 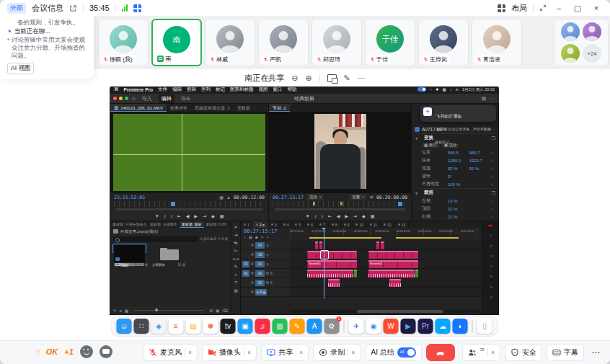 I want to click on sequence-tab: 10, so click(x=360, y=225).